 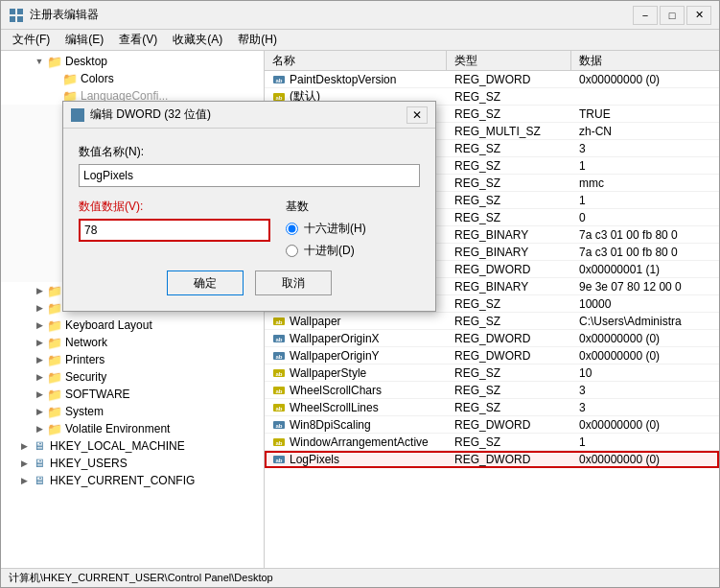 What do you see at coordinates (138, 40) in the screenshot?
I see `menu-view: 查看(V)` at bounding box center [138, 40].